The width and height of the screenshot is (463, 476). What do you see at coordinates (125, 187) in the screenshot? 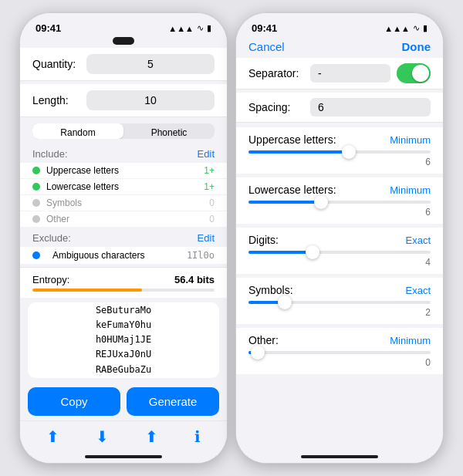
I see `include-item-label-2: Lowercase letters` at bounding box center [125, 187].